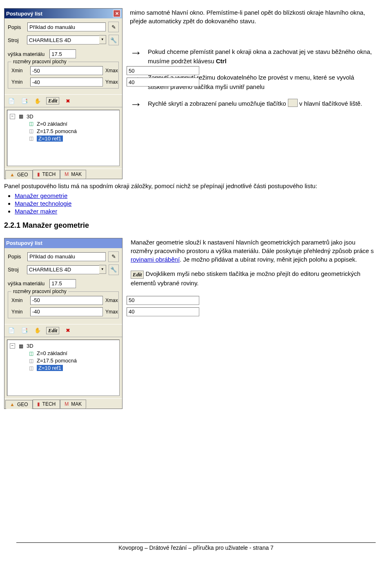 The image size is (392, 571). What do you see at coordinates (260, 56) in the screenshot?
I see `text-span: Pokud chceme přemístit panel k okraji ok…` at bounding box center [260, 56].